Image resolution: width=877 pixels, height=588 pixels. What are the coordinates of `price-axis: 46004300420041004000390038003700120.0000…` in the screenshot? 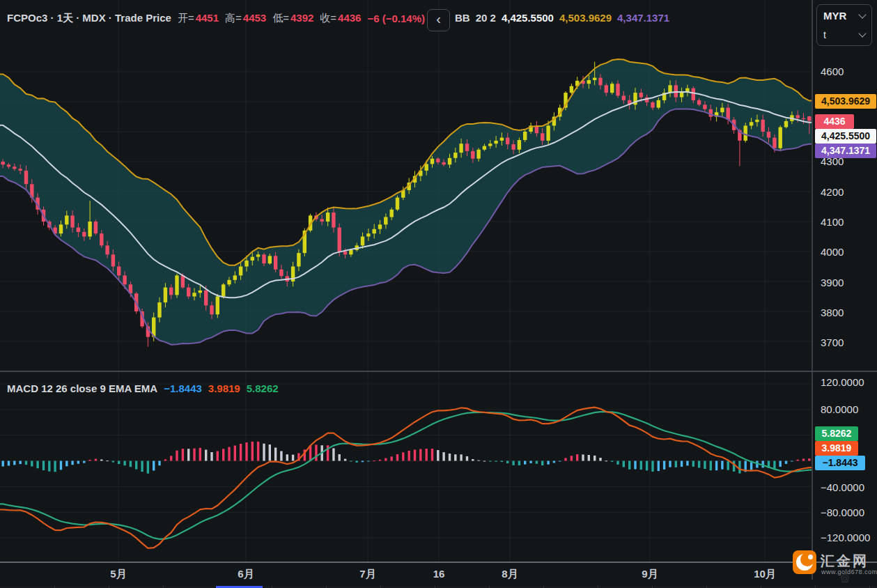 It's located at (846, 281).